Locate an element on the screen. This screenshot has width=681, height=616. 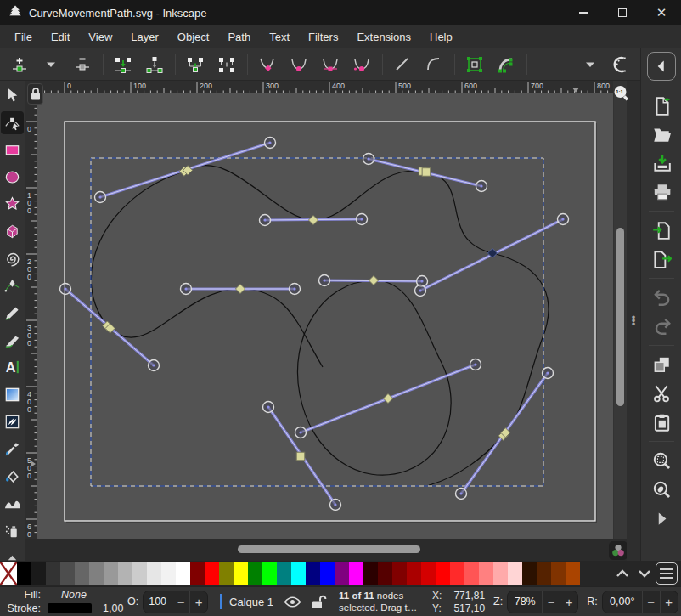
menu-help: Help is located at coordinates (442, 37).